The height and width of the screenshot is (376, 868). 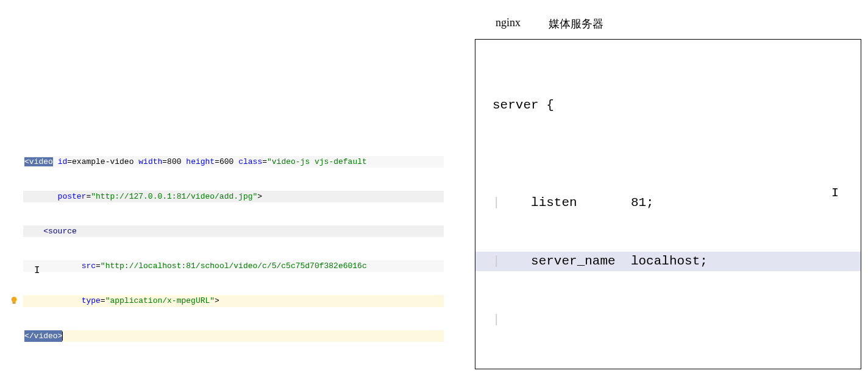 What do you see at coordinates (160, 301) in the screenshot?
I see `val-type: "application/x-mpegURL"` at bounding box center [160, 301].